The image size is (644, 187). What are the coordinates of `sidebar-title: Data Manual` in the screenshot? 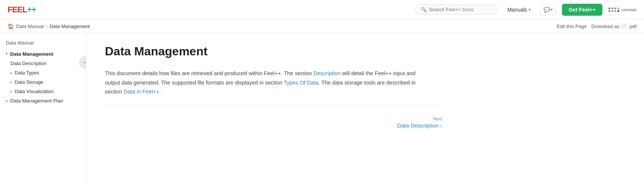 It's located at (43, 44).